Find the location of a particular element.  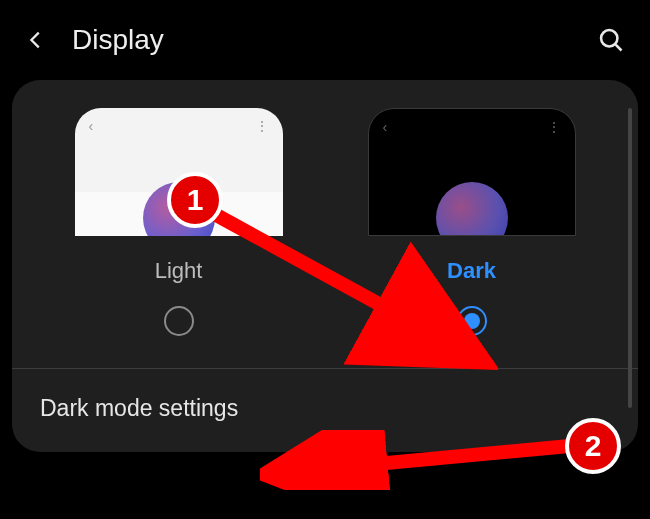

theme-label-dark: Dark is located at coordinates (472, 271).